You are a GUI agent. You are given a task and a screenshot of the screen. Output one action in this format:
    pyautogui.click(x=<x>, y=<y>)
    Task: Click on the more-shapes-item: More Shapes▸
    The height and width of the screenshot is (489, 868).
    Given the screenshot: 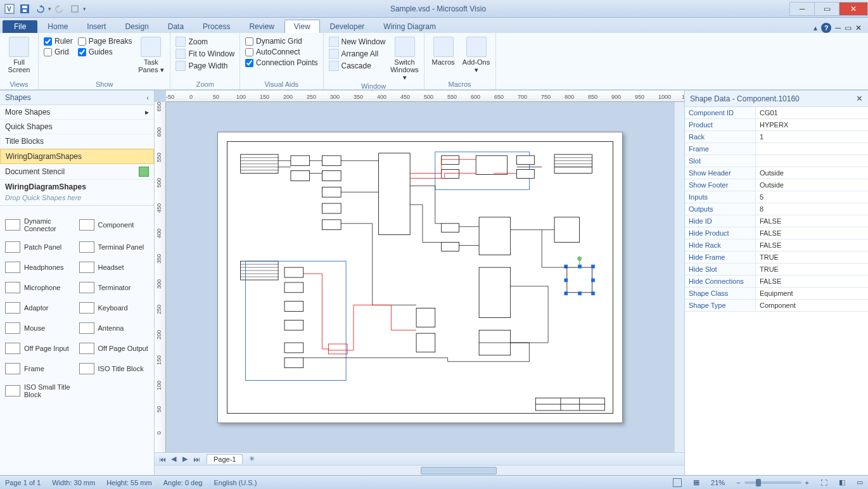 What is the action you would take?
    pyautogui.click(x=77, y=113)
    